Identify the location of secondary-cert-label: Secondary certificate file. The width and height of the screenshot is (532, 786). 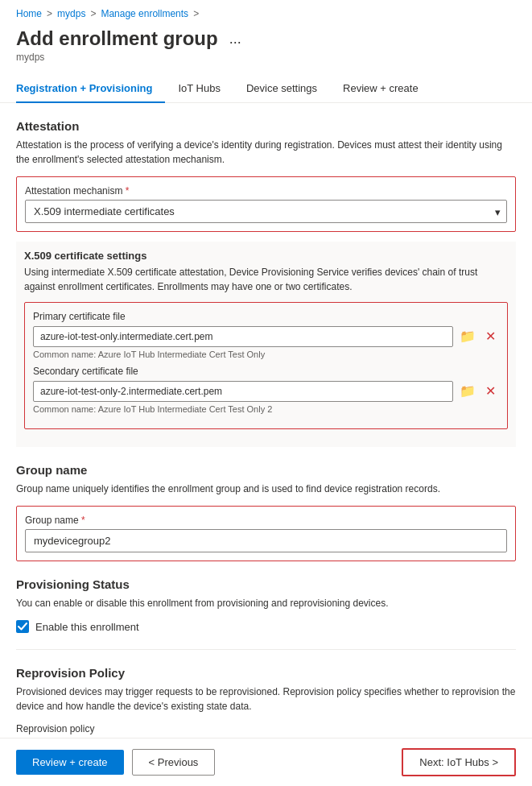
(266, 371).